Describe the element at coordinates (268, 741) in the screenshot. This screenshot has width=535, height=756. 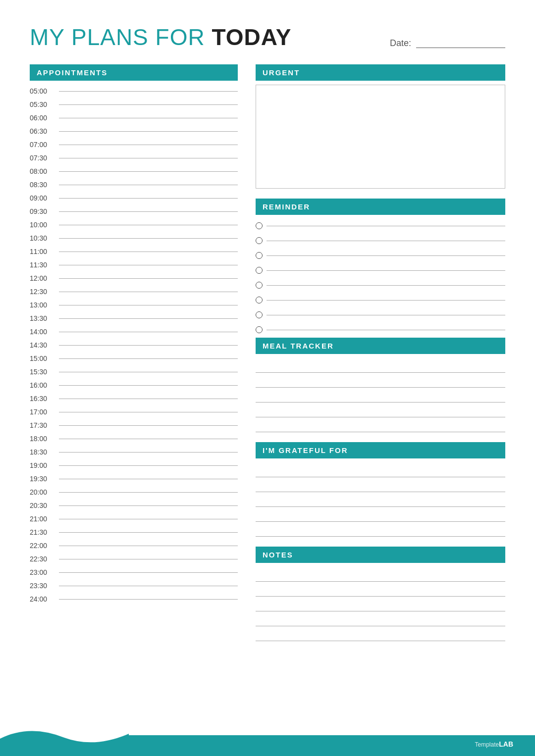
I see `footer: TemplateLAB` at that location.